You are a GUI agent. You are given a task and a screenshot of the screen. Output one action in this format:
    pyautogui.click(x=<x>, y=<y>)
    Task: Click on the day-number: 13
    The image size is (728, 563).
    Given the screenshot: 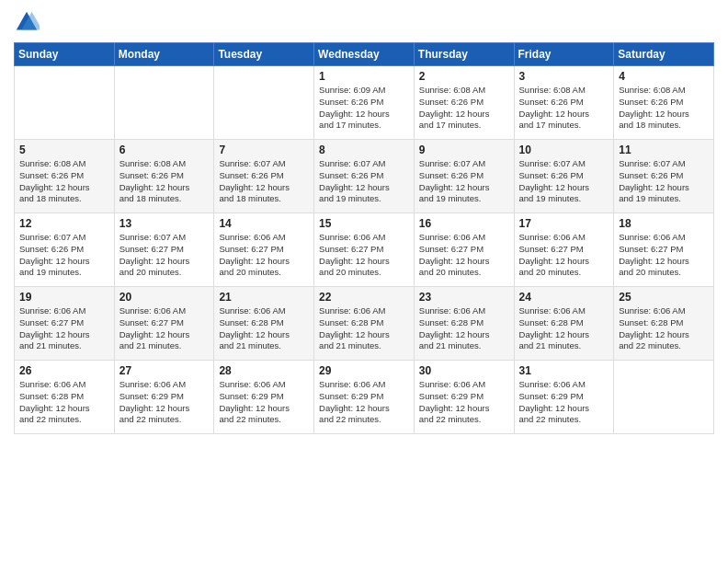 What is the action you would take?
    pyautogui.click(x=165, y=224)
    